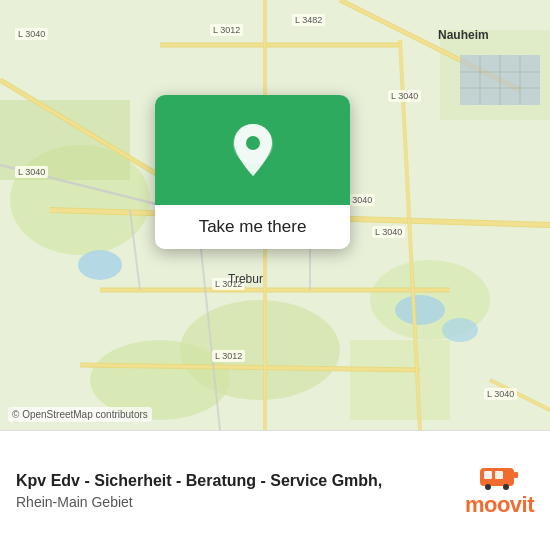 Image resolution: width=550 pixels, height=550 pixels. I want to click on moovit-text: moovit, so click(500, 505).